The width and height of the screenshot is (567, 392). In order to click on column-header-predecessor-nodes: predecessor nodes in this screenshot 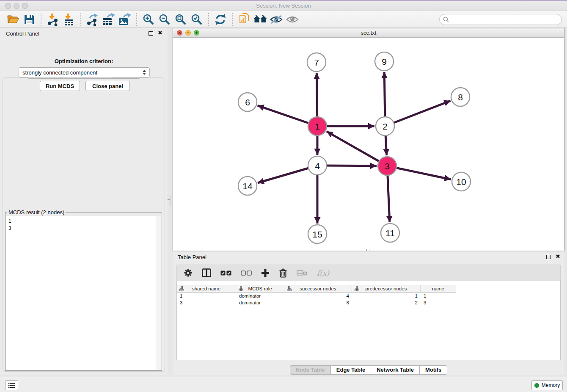, I will do `click(386, 289)`.